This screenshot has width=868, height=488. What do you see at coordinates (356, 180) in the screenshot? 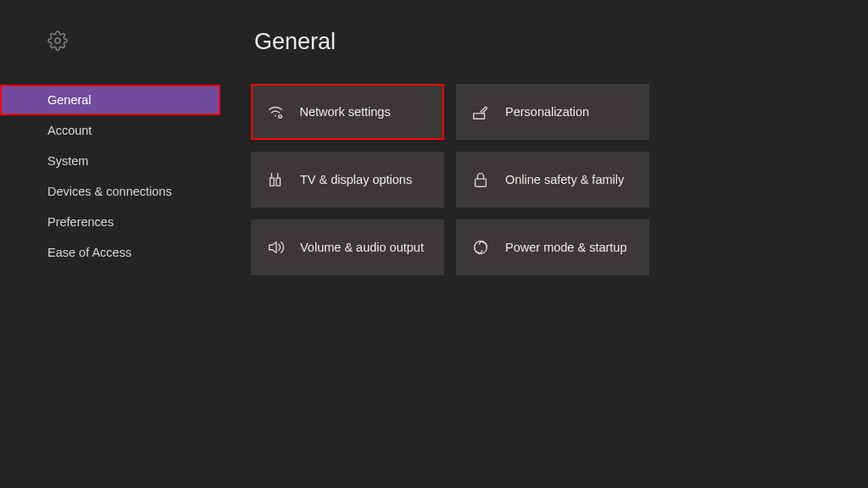
I see `tile-label: TV & display options` at bounding box center [356, 180].